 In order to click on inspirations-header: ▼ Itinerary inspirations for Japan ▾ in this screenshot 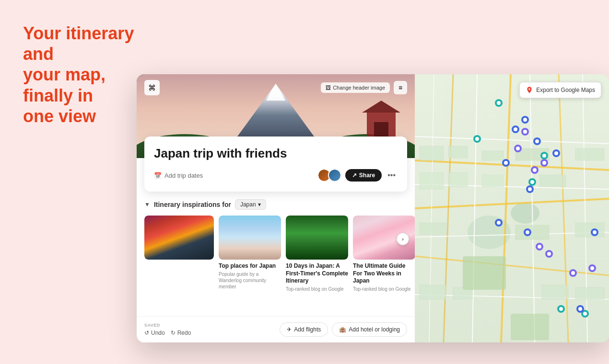, I will do `click(276, 205)`.